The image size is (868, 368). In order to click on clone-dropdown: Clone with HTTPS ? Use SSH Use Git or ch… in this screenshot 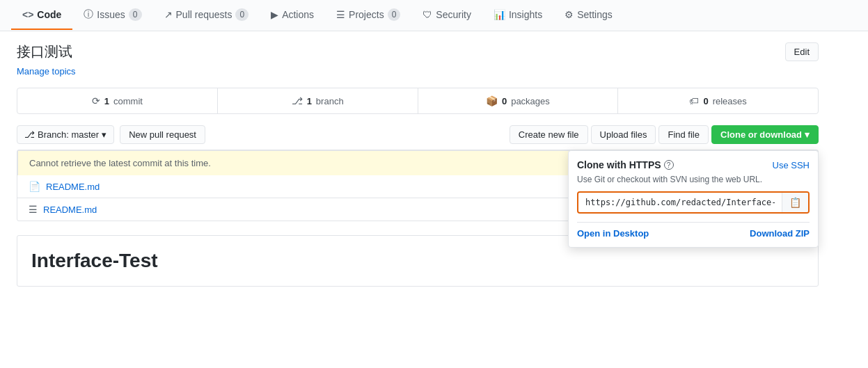, I will do `click(693, 199)`.